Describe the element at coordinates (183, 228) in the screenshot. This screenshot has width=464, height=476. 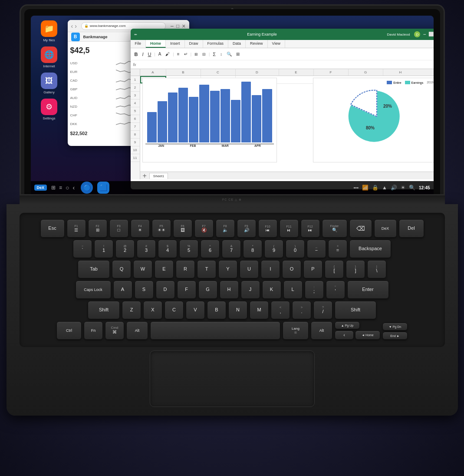
I see `key-f6: F6 🖼` at that location.